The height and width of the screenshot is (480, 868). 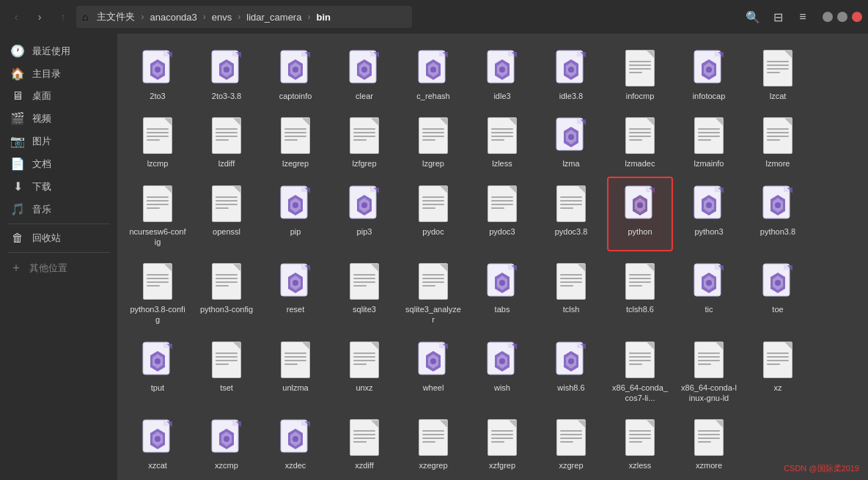 I want to click on file-name: x86_64-conda_cos7-li..., so click(x=640, y=393).